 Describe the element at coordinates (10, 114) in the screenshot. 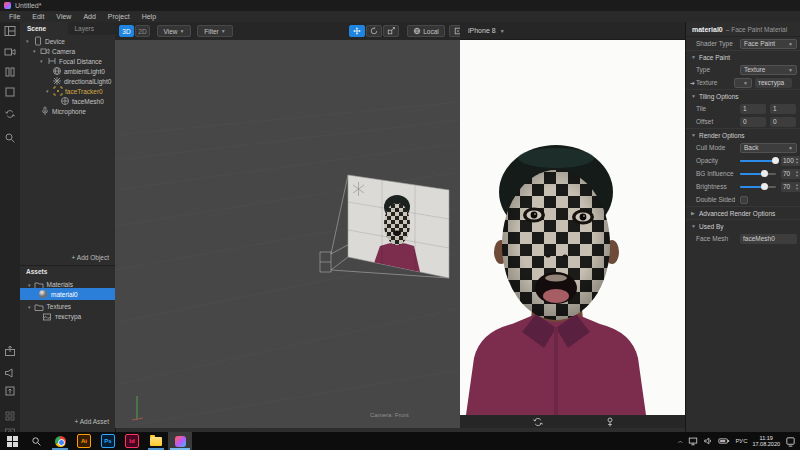

I see `sync-icon` at that location.